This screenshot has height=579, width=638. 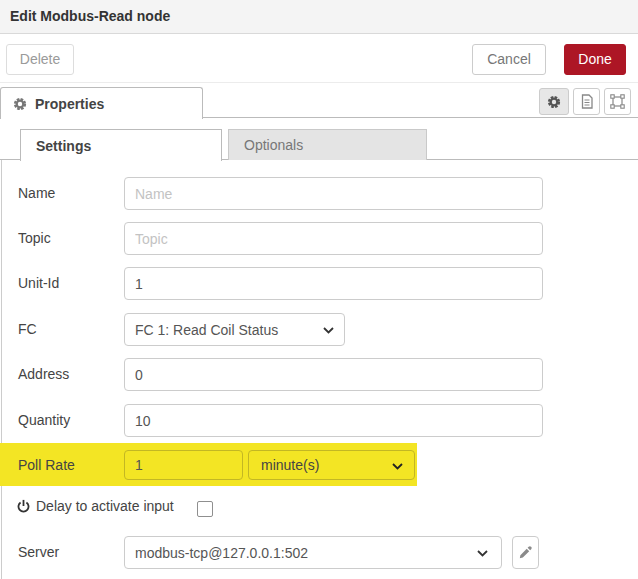 I want to click on cancel-button: Cancel, so click(x=509, y=60).